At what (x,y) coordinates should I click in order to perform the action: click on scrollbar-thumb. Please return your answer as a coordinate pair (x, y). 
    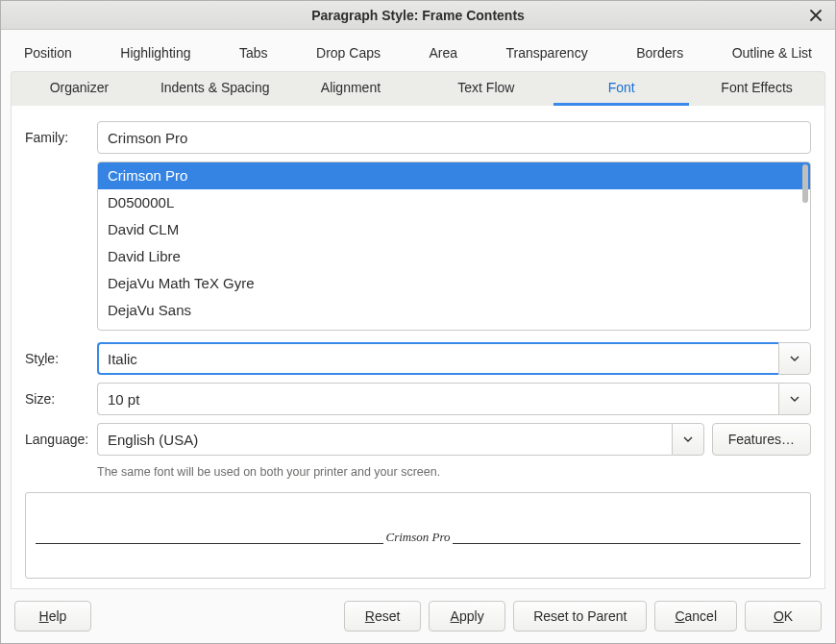
    Looking at the image, I should click on (805, 184).